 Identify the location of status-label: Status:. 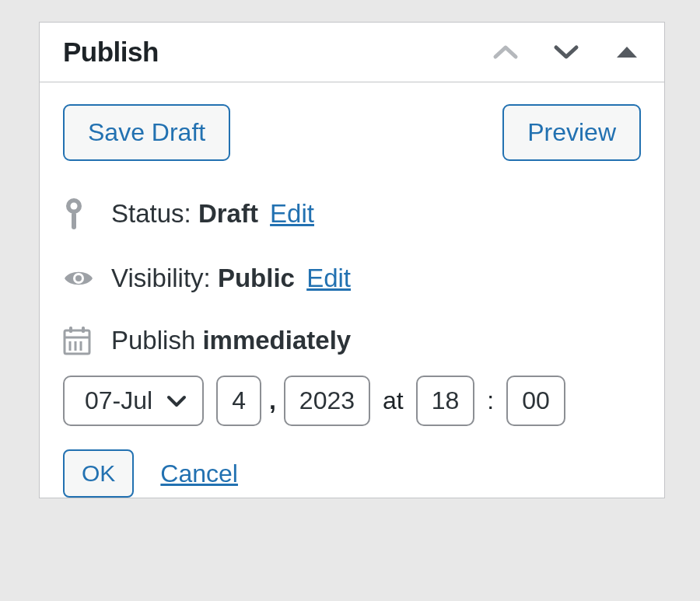
(151, 213).